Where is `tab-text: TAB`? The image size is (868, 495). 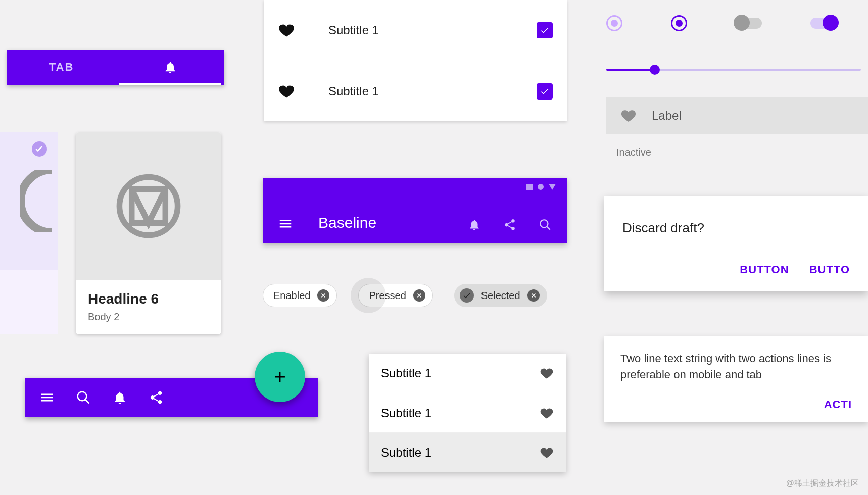 tab-text: TAB is located at coordinates (62, 67).